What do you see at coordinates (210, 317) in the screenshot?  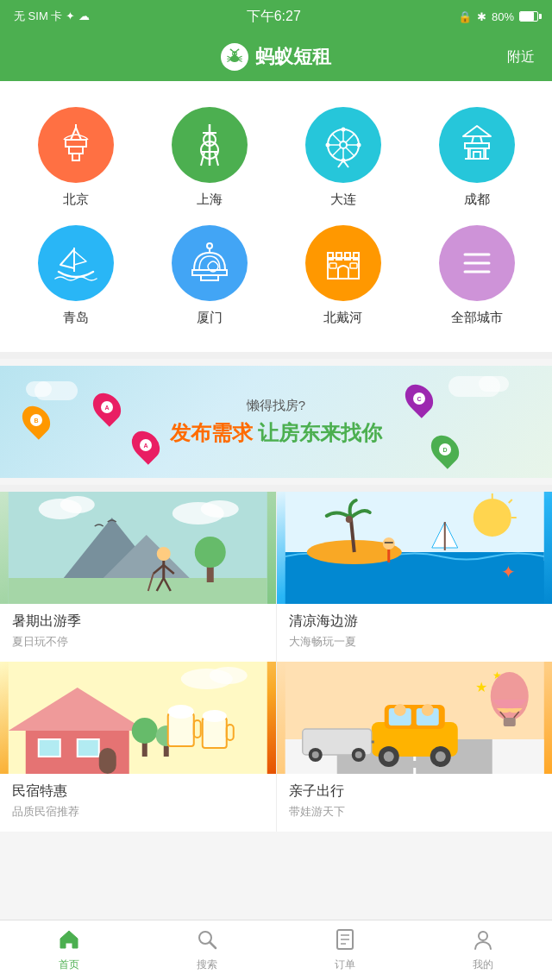 I see `city-name-xiamen: 厦门` at bounding box center [210, 317].